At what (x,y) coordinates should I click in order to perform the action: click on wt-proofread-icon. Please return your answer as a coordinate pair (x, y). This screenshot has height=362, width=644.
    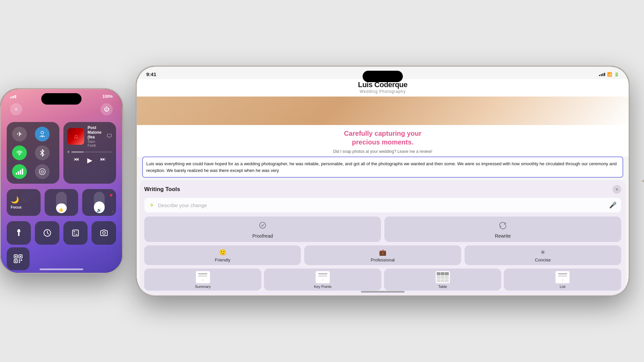
    Looking at the image, I should click on (263, 226).